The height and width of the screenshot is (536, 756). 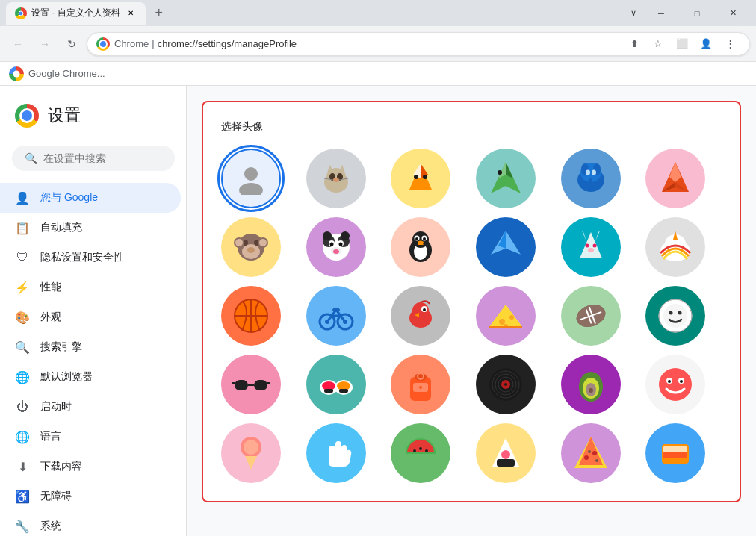 I want to click on back-button: ←, so click(x=18, y=44).